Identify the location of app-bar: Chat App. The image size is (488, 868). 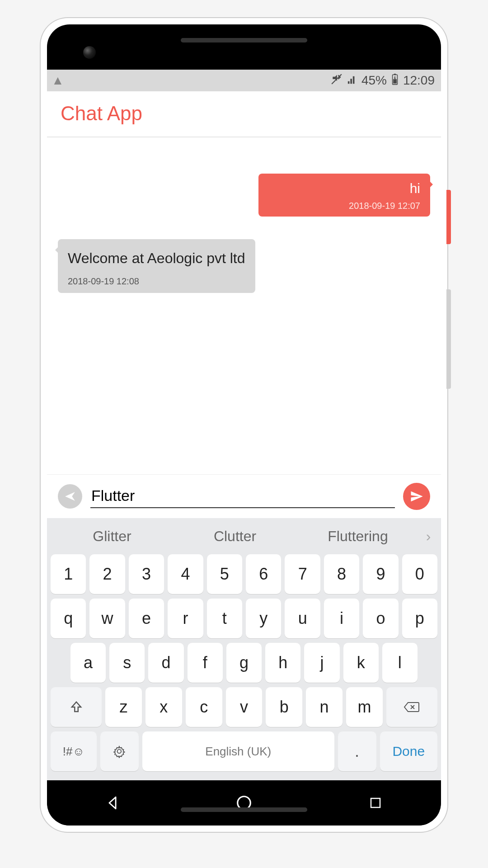
(244, 114).